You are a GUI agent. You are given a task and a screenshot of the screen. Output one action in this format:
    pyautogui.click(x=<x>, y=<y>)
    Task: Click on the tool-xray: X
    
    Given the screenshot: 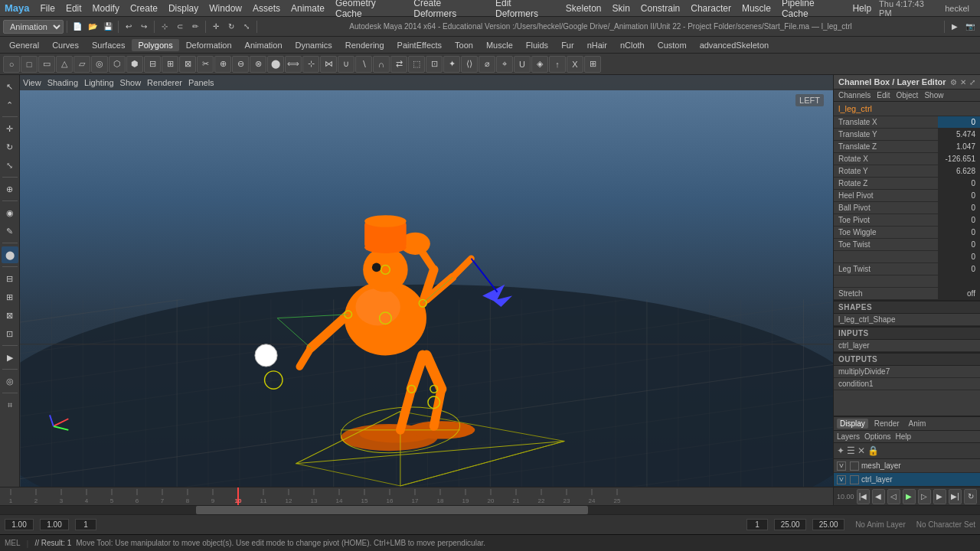 What is the action you would take?
    pyautogui.click(x=575, y=64)
    